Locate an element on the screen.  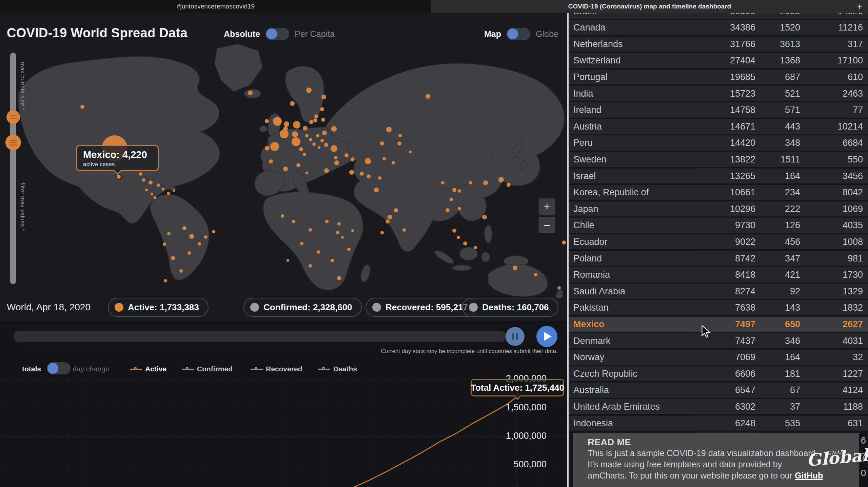
absolute-label: Absolute is located at coordinates (242, 34).